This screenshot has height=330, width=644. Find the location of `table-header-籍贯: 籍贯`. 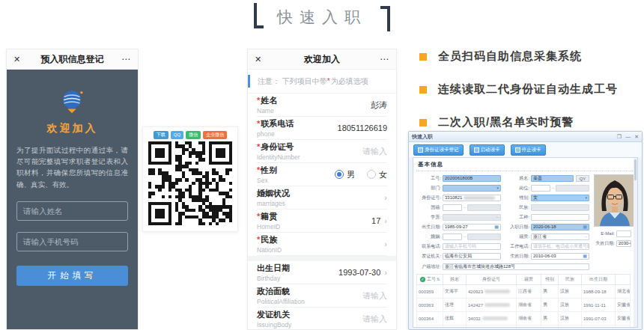

table-header-籍贯: 籍贯 is located at coordinates (529, 280).